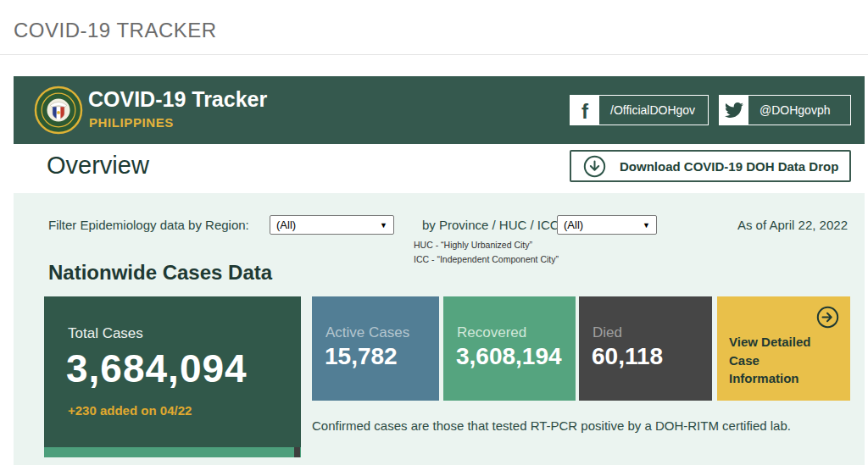 Image resolution: width=868 pixels, height=465 pixels. I want to click on view-detailed-case-info-label: View Detailed Case Information, so click(781, 361).